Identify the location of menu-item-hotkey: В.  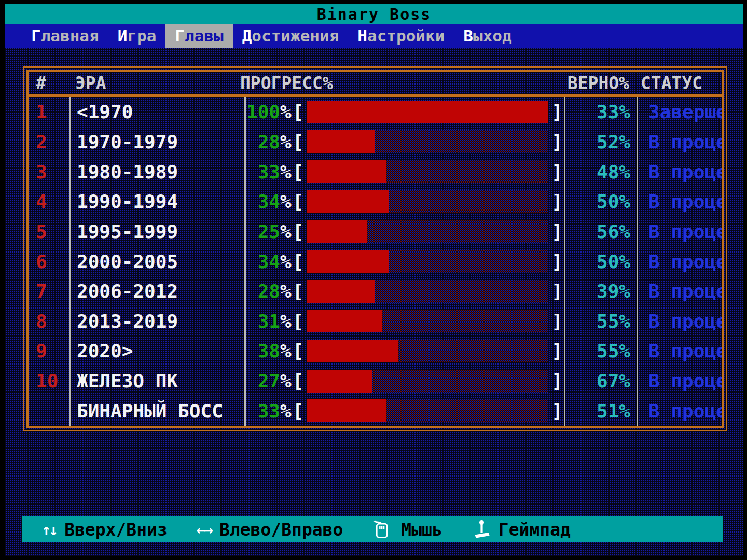
(468, 36).